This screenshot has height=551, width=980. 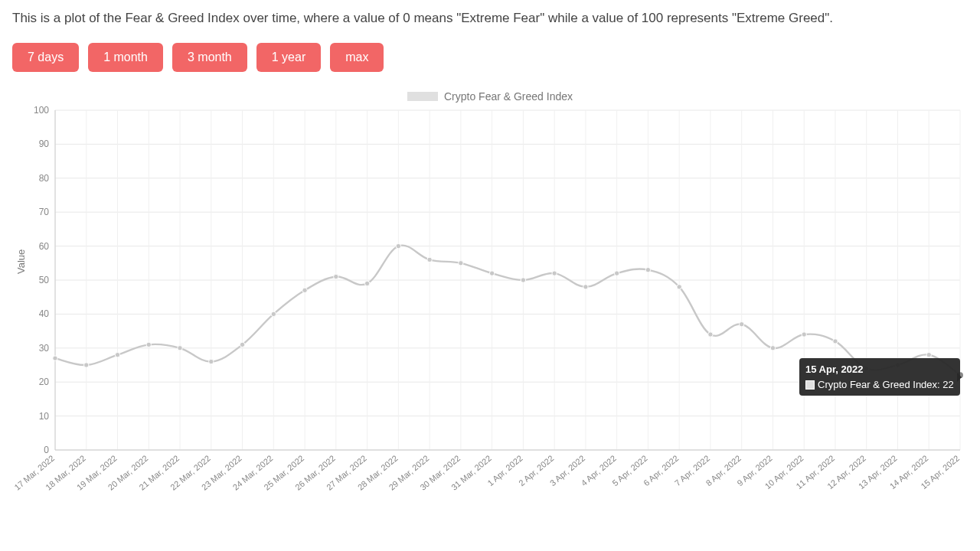 I want to click on svg-text: 10, so click(x=44, y=416).